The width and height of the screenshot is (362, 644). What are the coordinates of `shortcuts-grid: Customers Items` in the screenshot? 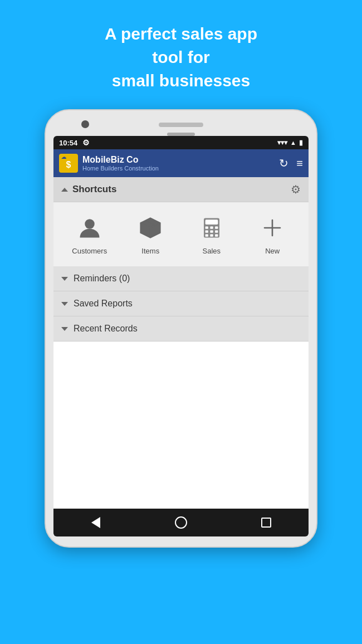 It's located at (181, 234).